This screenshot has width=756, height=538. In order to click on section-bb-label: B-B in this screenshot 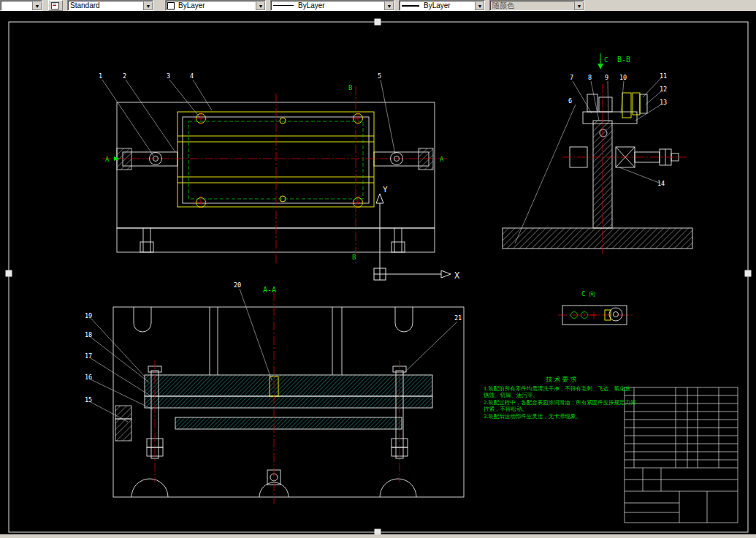, I will do `click(624, 60)`.